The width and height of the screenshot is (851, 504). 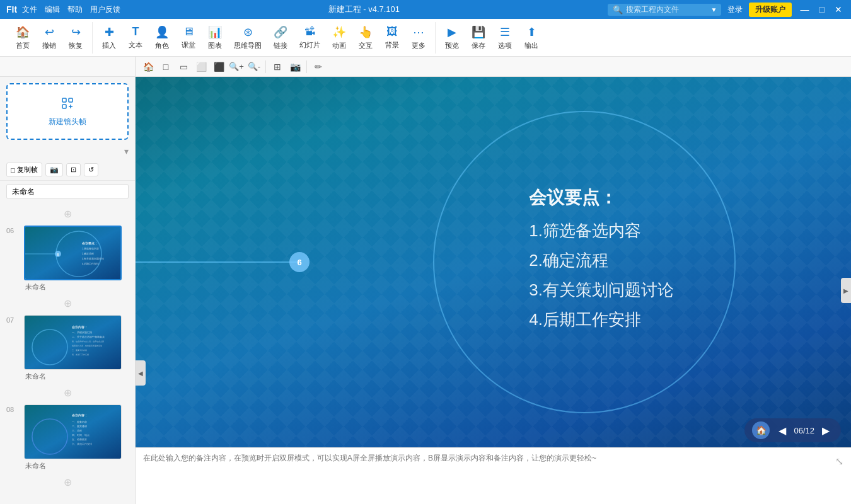 I want to click on toolbar-insert: ✚ 插入, so click(x=109, y=38).